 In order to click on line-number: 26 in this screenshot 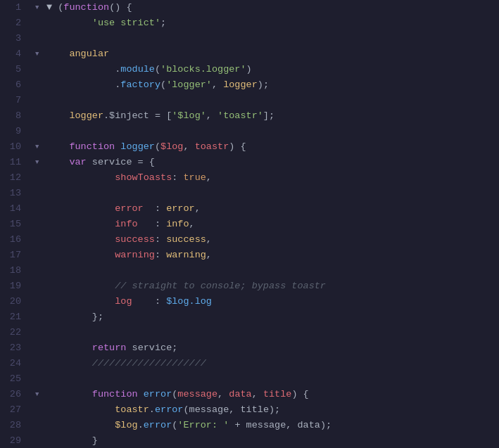, I will do `click(13, 395)`.